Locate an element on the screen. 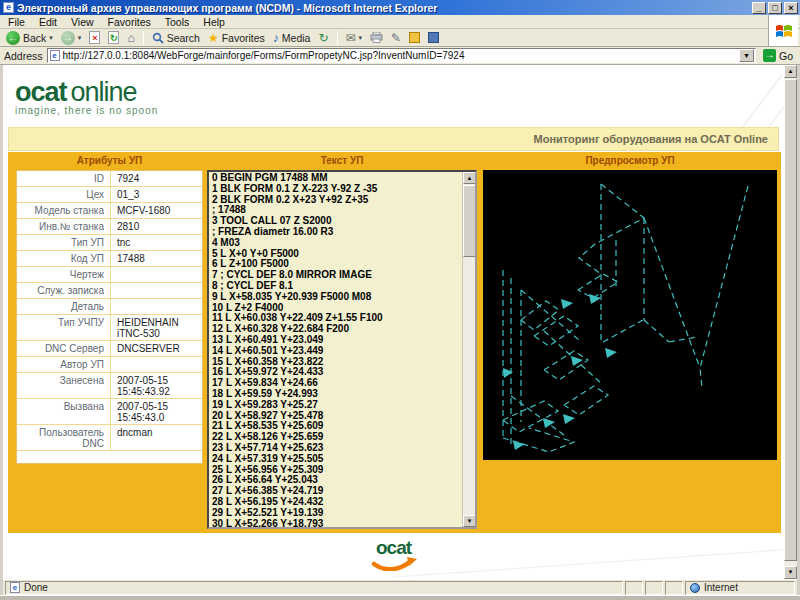  favorites-button: ★ Favorites is located at coordinates (236, 38).